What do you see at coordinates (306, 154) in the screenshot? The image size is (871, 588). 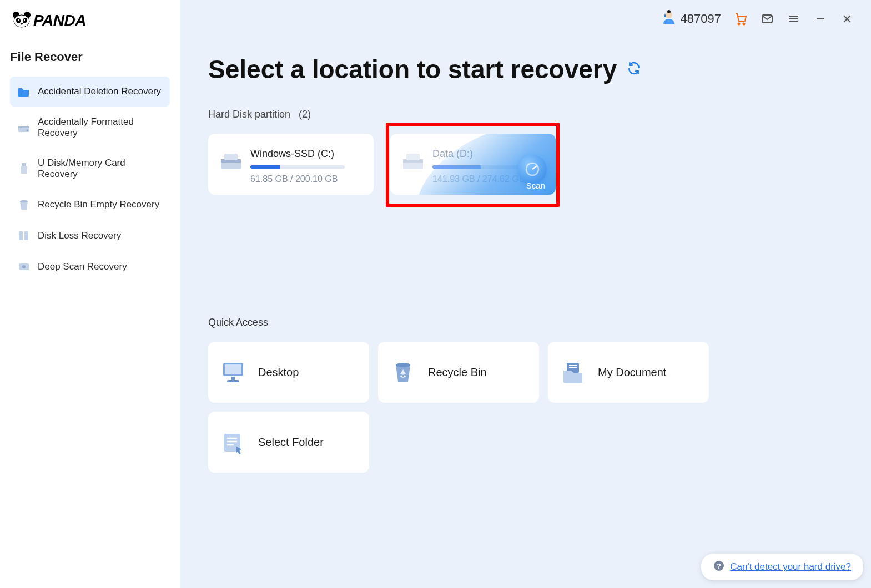 I see `partition-name: Windows-SSD (C:)` at bounding box center [306, 154].